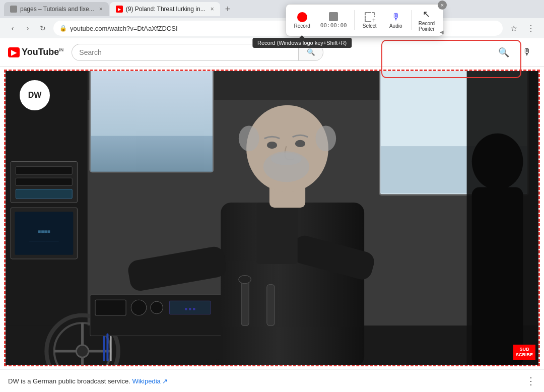  Describe the element at coordinates (302, 17) in the screenshot. I see `record-icon` at that location.